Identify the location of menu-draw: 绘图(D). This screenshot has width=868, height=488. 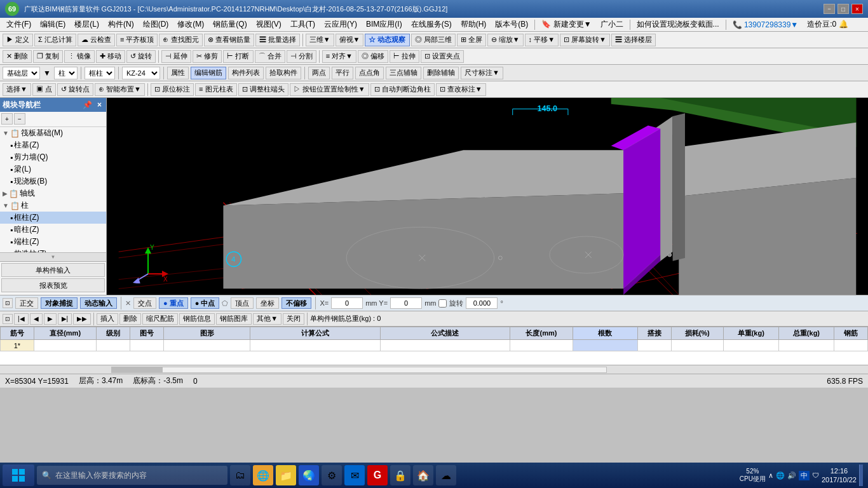
(156, 24).